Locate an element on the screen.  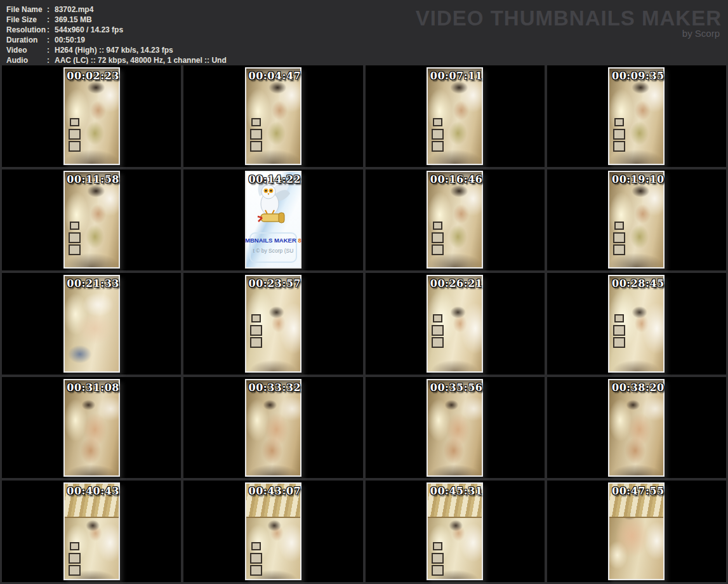
timestamp-overlay: 00:02:23 is located at coordinates (93, 76).